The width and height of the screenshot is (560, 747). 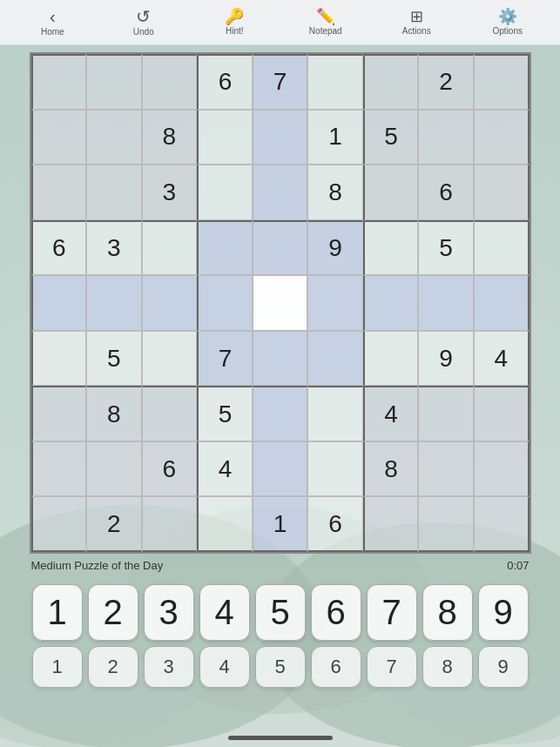 I want to click on actions-button: ⊞ Actions, so click(x=416, y=23).